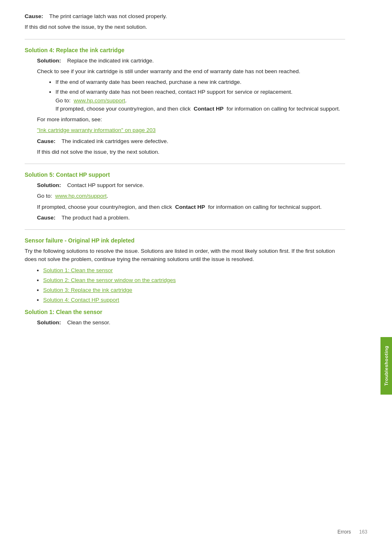 The width and height of the screenshot is (392, 543). I want to click on solution1-sensor-text: Clean the sensor., so click(89, 322).